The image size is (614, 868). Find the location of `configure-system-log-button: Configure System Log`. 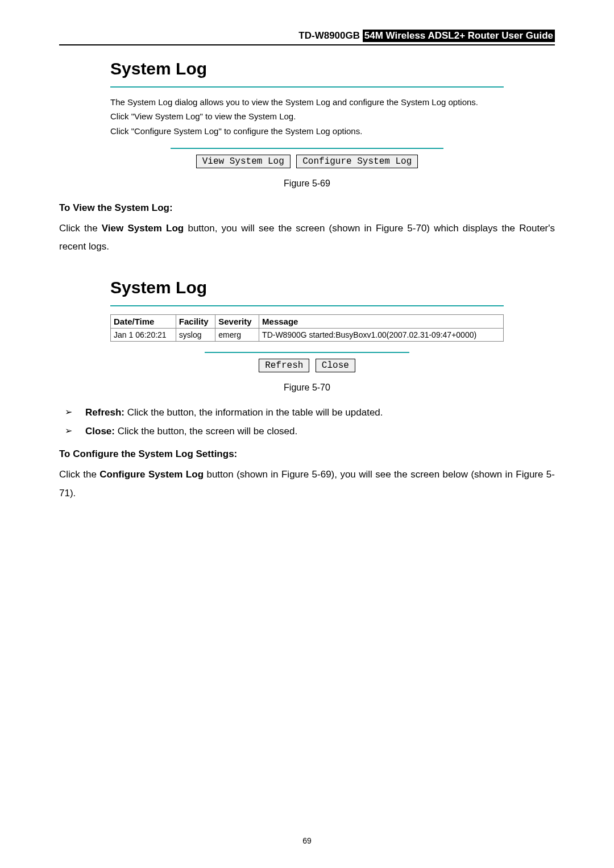

configure-system-log-button: Configure System Log is located at coordinates (357, 161).